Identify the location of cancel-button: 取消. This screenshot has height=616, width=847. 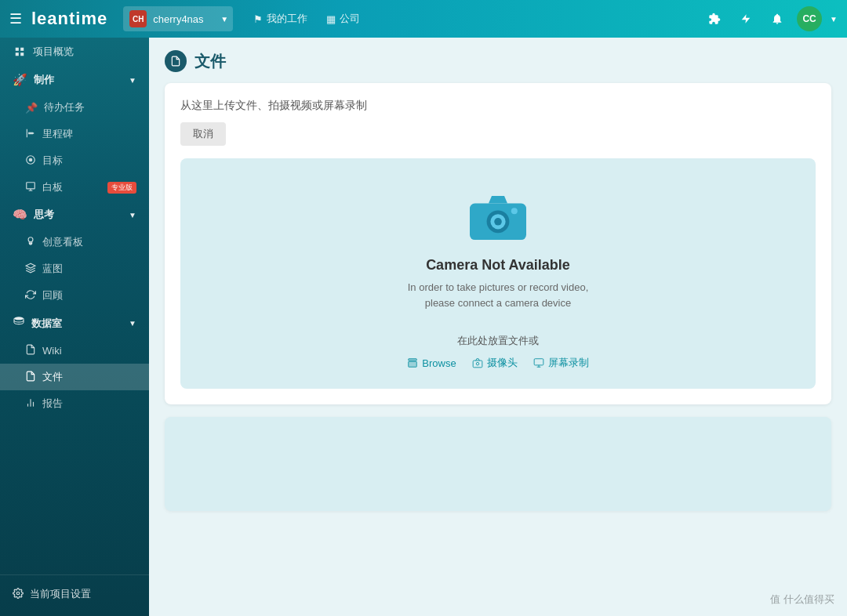
(203, 134).